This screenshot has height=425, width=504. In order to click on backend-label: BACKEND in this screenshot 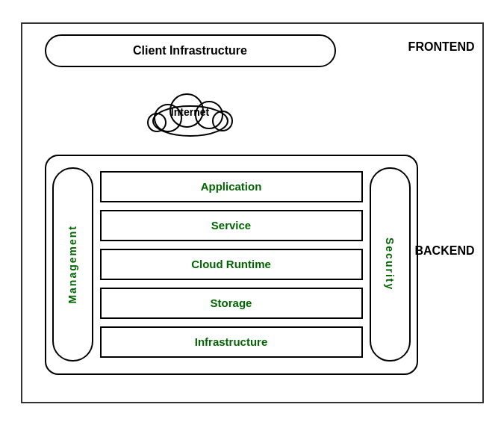, I will do `click(445, 251)`.